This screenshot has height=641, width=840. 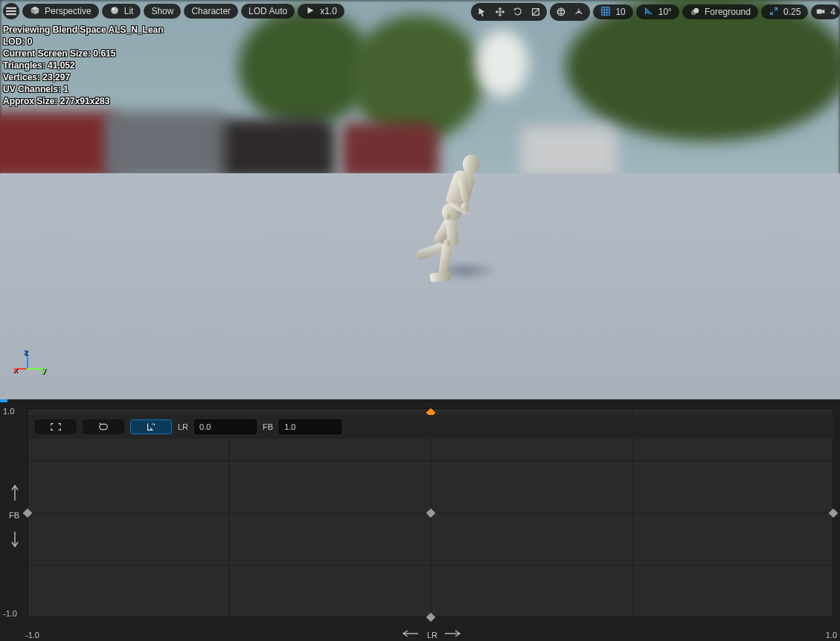 I want to click on axis-gizmo: z x y, so click(x=33, y=367).